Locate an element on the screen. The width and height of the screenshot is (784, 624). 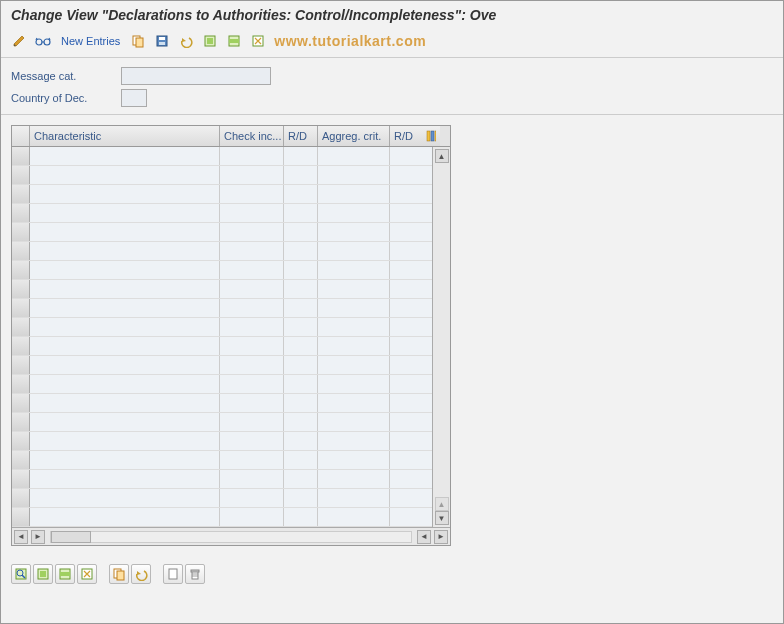
scroll-right-icon: ► is located at coordinates (441, 537).